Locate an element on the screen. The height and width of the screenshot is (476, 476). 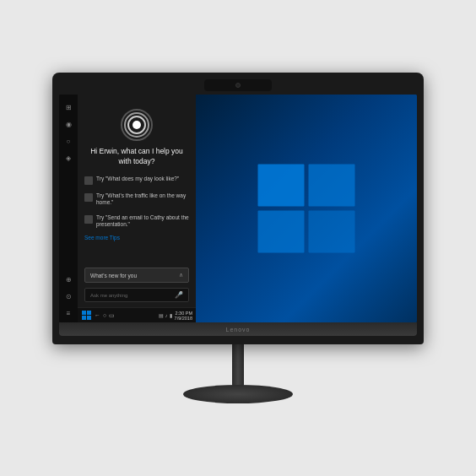
win-pane-bottom-left is located at coordinates (282, 232).